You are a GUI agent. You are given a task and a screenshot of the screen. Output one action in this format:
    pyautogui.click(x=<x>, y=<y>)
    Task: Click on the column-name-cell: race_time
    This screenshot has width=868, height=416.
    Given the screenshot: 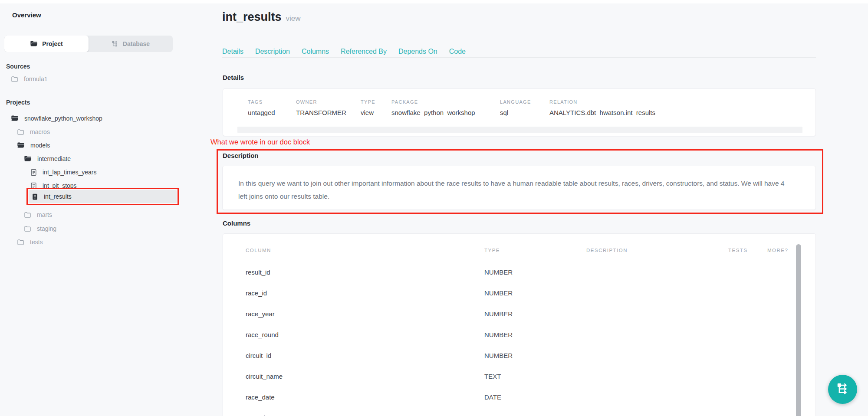 What is the action you would take?
    pyautogui.click(x=365, y=415)
    